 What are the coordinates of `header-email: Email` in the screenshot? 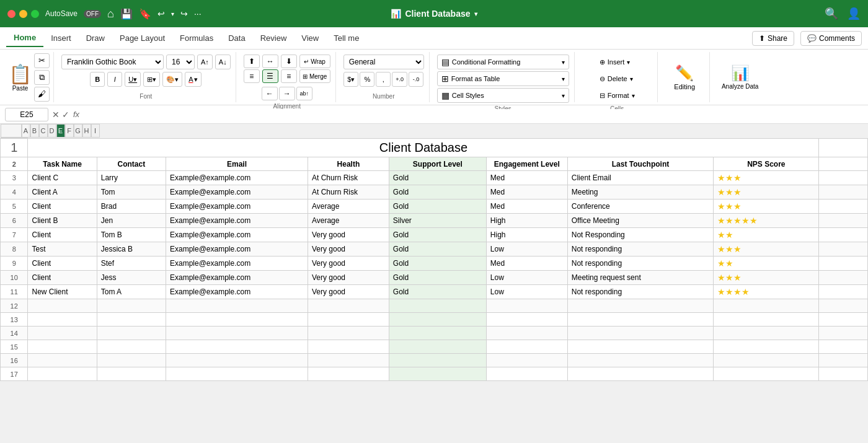 It's located at (237, 164).